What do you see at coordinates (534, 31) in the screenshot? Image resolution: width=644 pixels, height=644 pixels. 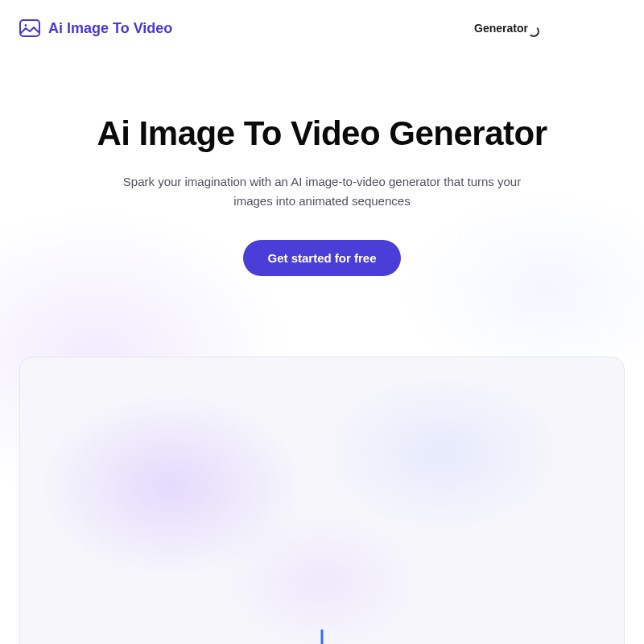 I see `loading-spinner-icon` at bounding box center [534, 31].